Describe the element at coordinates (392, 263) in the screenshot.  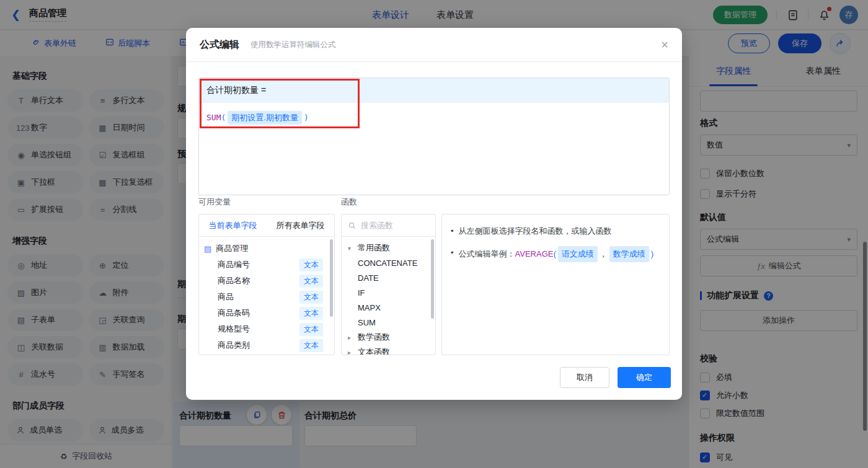
I see `function-item: CONCATENATE` at that location.